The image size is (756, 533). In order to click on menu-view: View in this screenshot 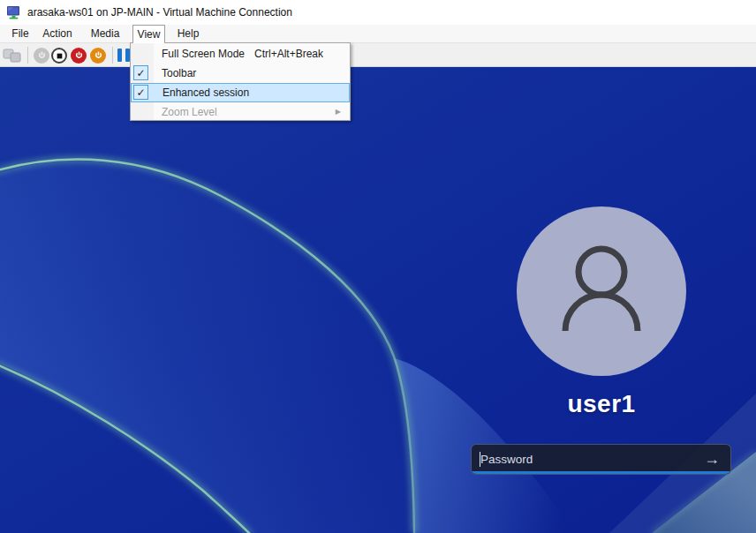, I will do `click(148, 34)`.